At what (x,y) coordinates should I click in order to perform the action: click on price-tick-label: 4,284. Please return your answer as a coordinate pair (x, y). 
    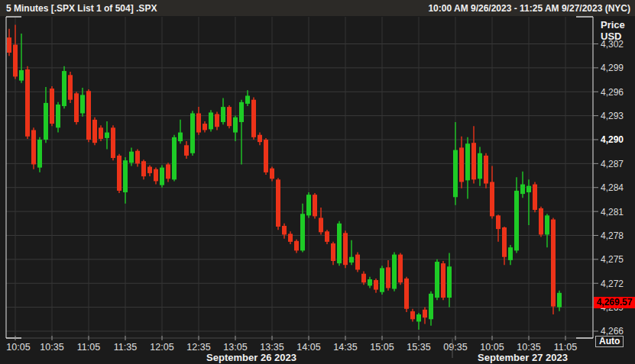
    Looking at the image, I should click on (612, 188).